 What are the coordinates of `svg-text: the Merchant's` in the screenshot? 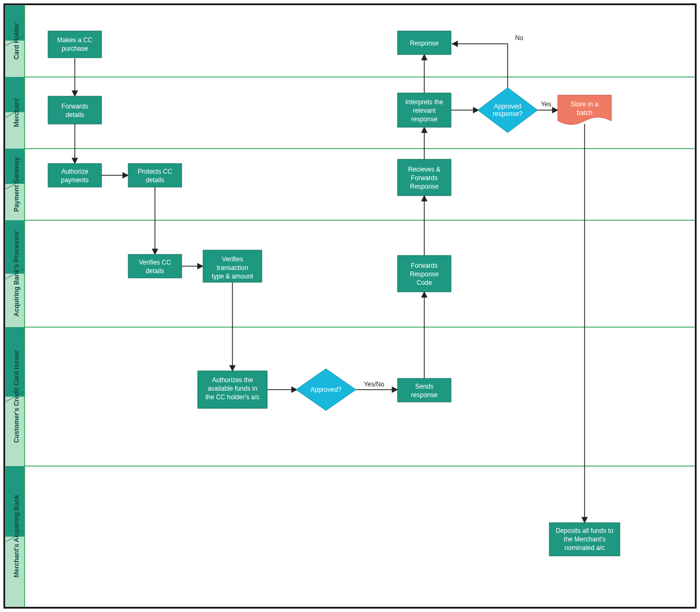 It's located at (585, 539).